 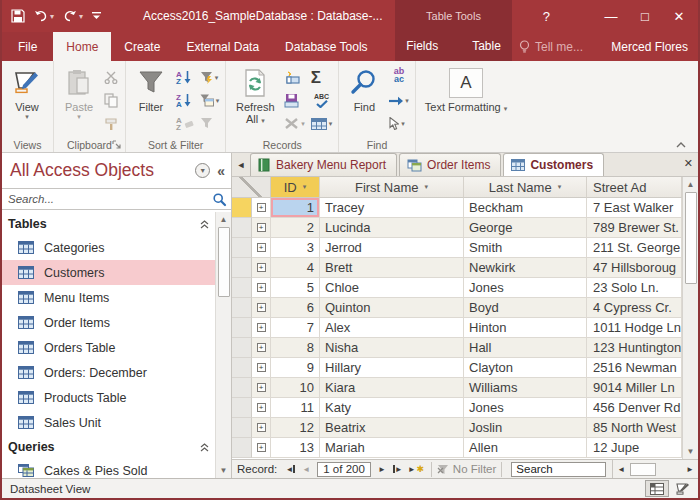 I want to click on cell-first-name: Beatrix, so click(x=392, y=428).